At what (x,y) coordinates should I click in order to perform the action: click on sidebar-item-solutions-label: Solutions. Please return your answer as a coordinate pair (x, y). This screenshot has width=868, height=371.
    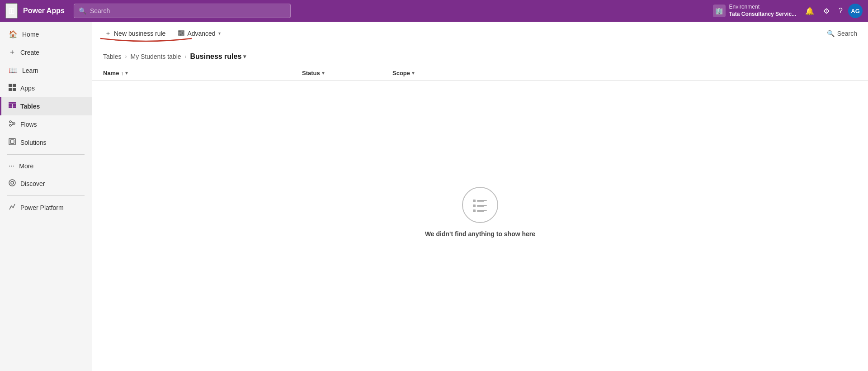
    Looking at the image, I should click on (33, 143).